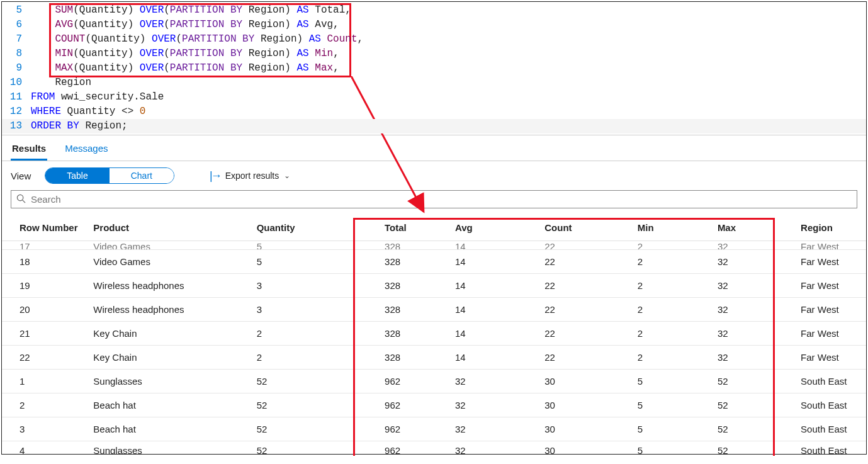 Image resolution: width=868 pixels, height=464 pixels. Describe the element at coordinates (434, 246) in the screenshot. I see `table-row: 17Video Games53281422232Far West` at that location.